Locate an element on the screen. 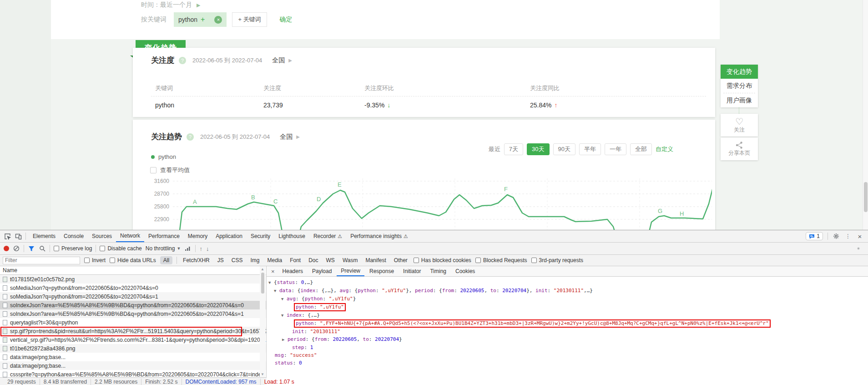 This screenshot has height=385, width=868. filter-funnel-icon is located at coordinates (31, 248).